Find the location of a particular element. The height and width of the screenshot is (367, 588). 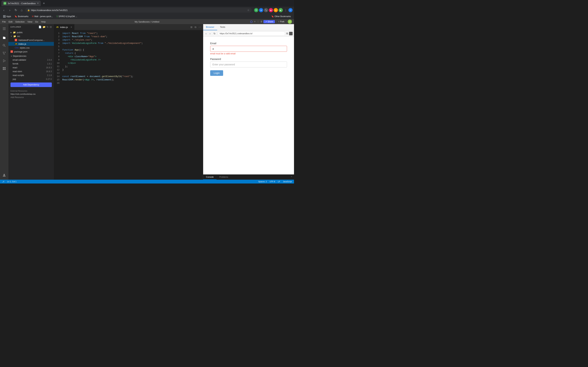

browser-tab: Browser is located at coordinates (210, 27).